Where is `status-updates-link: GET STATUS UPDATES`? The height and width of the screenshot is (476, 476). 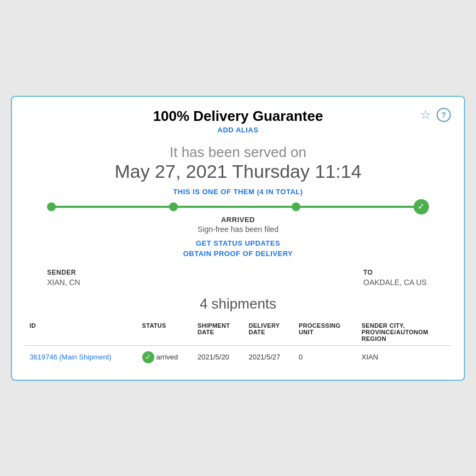 status-updates-link: GET STATUS UPDATES is located at coordinates (238, 243).